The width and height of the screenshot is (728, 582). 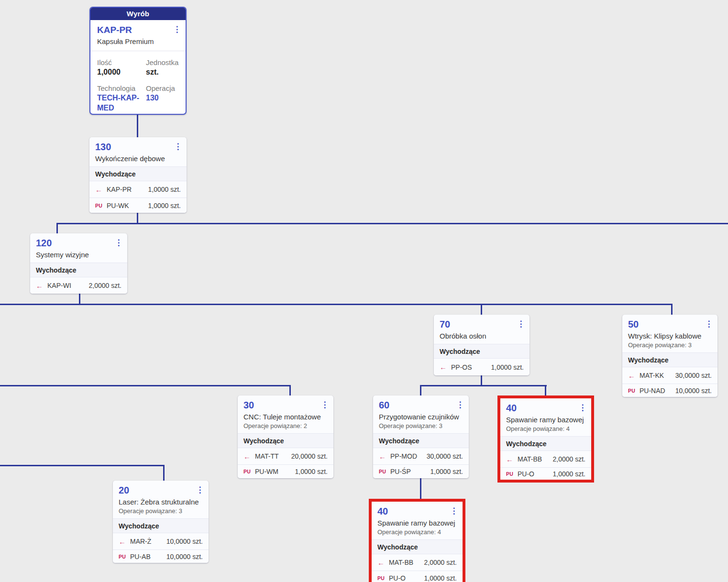 What do you see at coordinates (127, 206) in the screenshot?
I see `material-code: PU-WK` at bounding box center [127, 206].